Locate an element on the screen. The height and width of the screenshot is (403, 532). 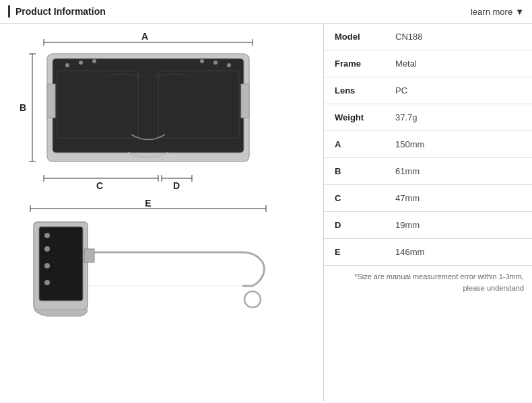
spec-row: B61mm is located at coordinates (428, 172).